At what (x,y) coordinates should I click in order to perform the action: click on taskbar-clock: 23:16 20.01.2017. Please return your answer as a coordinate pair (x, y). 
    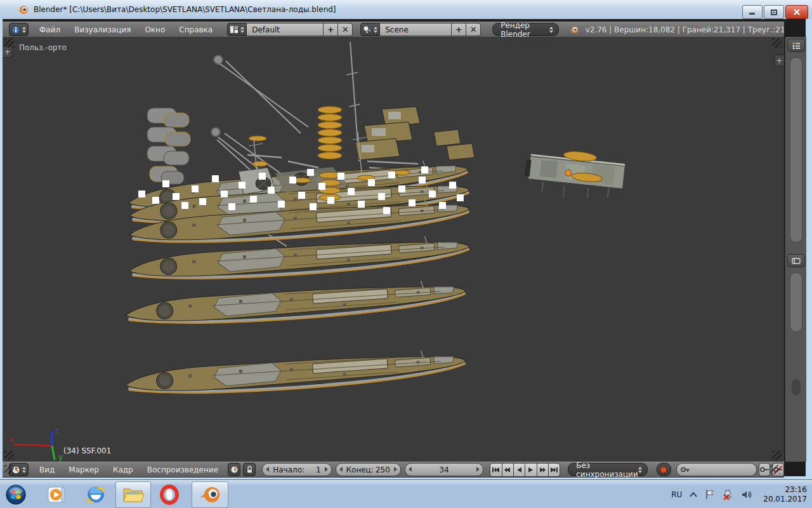
    Looking at the image, I should click on (785, 495).